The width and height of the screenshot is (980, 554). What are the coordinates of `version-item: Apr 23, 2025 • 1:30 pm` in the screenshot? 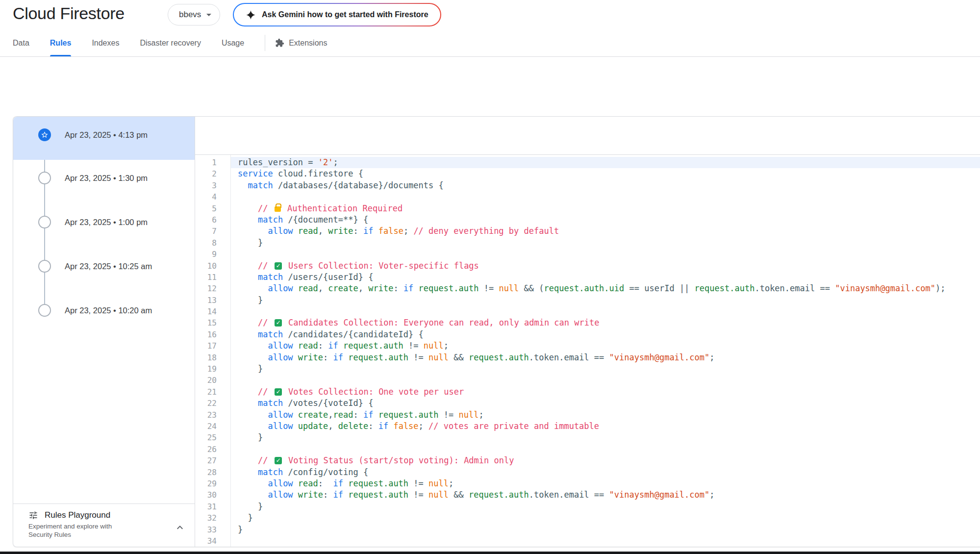 It's located at (104, 182).